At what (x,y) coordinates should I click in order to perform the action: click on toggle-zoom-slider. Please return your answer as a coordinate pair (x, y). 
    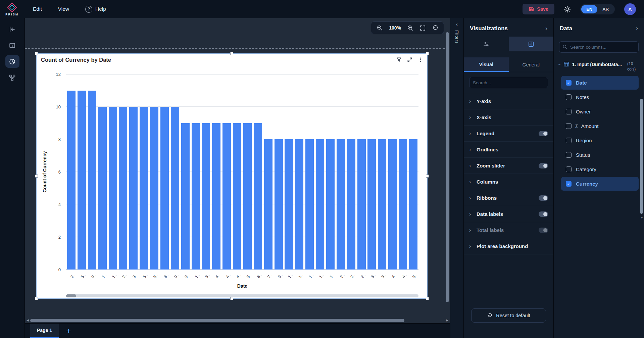
    Looking at the image, I should click on (543, 166).